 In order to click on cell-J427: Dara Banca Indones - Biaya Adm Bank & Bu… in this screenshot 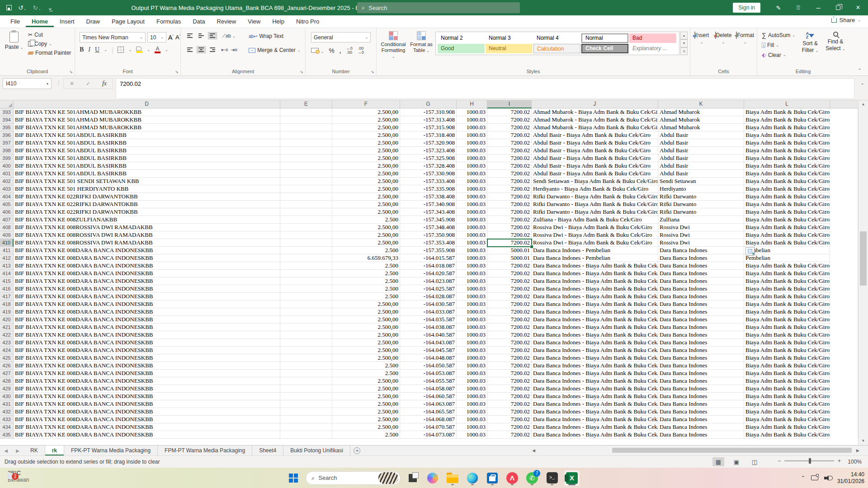, I will do `click(595, 373)`.